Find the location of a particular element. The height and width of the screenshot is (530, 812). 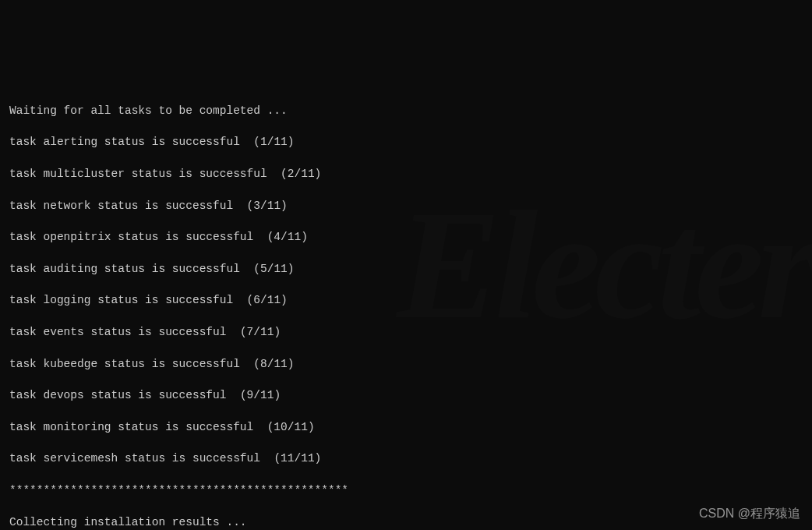

task-name: kubeedge is located at coordinates (71, 364).